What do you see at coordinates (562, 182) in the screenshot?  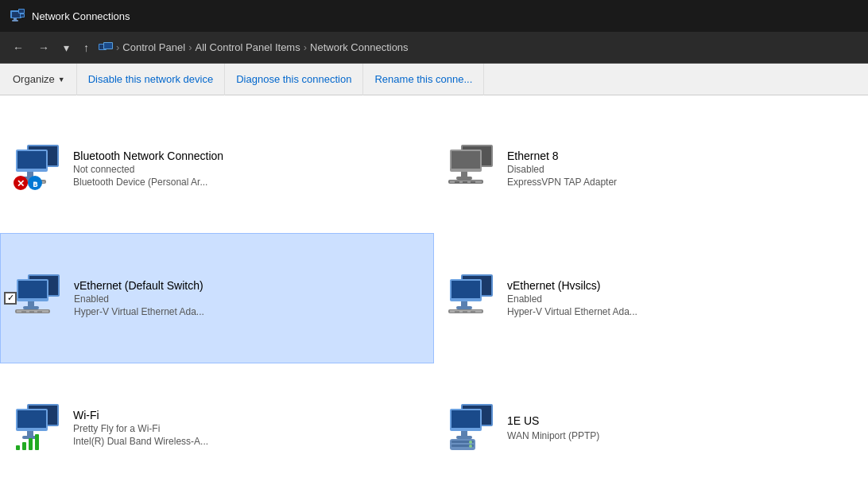 I see `network-adapter: ExpressVPN TAP Adapter` at bounding box center [562, 182].